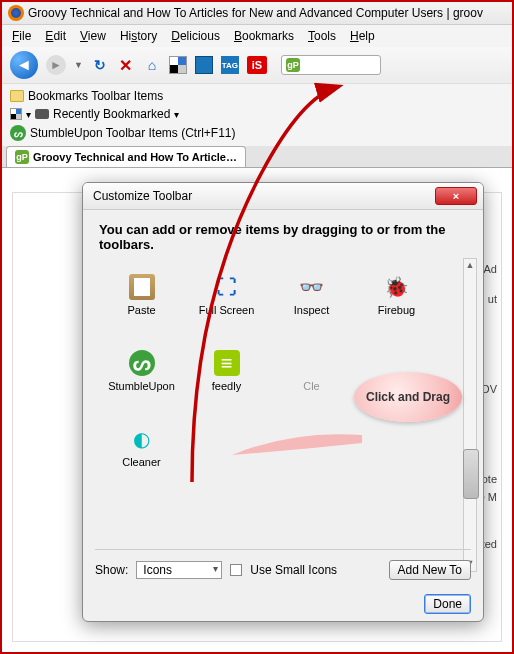 The width and height of the screenshot is (514, 654). What do you see at coordinates (42, 114) in the screenshot?
I see `tag-small-icon` at bounding box center [42, 114].